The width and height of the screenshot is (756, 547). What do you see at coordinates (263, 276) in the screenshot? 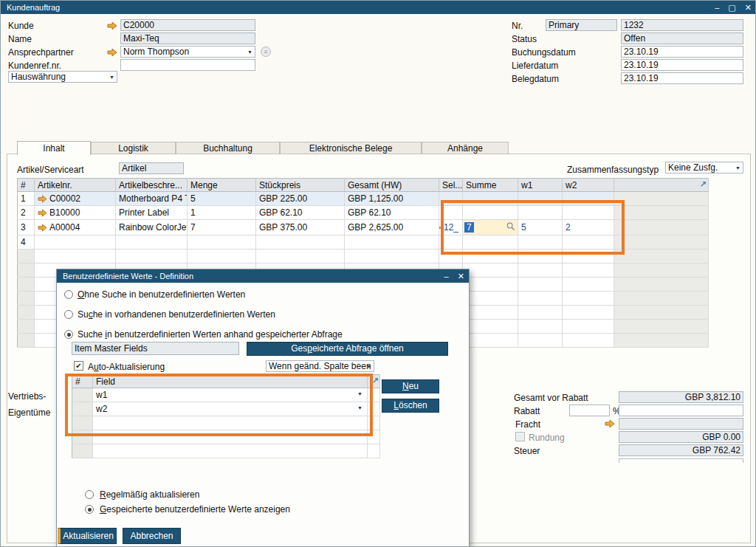
I see `dialog-titlebar: Benutzerdefinierte Werte - Definition` at bounding box center [263, 276].